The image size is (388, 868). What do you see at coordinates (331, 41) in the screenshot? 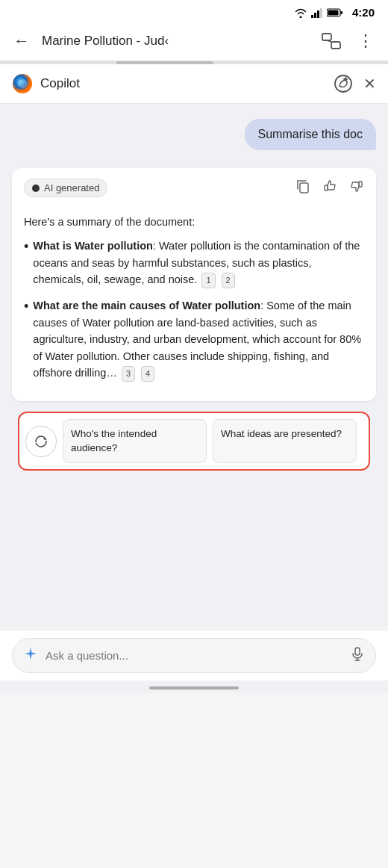
I see `nav-copilot-icon-btn` at bounding box center [331, 41].